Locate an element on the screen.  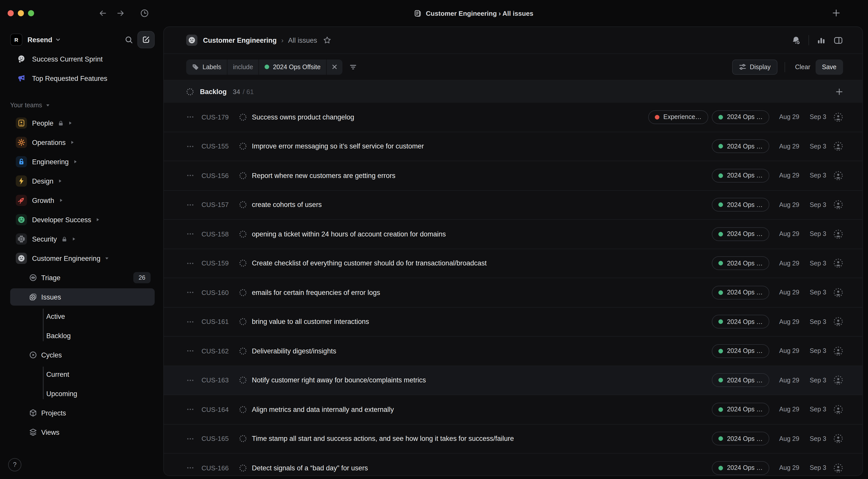
issue-title: Time stamp all start and success actions… is located at coordinates (383, 439).